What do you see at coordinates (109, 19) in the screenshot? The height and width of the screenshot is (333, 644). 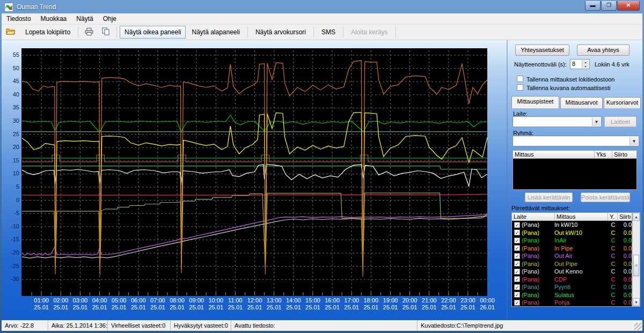 I see `menu-ohje: Ohje` at bounding box center [109, 19].